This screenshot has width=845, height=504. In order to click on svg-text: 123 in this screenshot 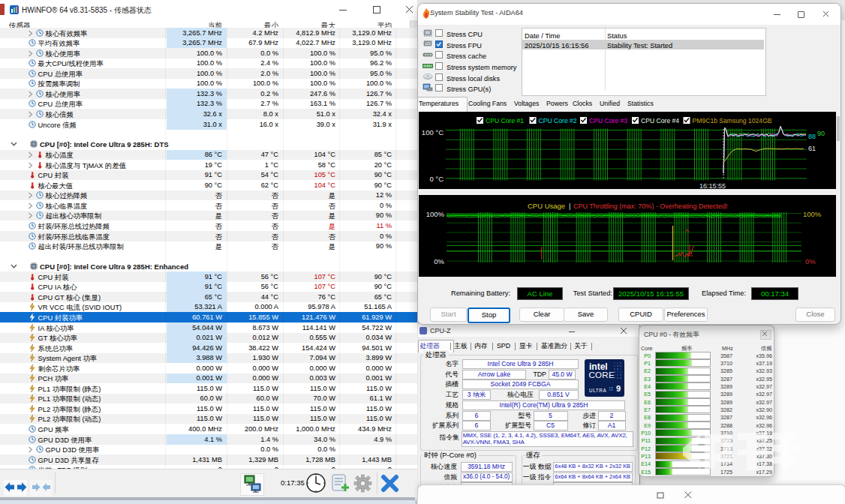, I will do `click(428, 44)`.